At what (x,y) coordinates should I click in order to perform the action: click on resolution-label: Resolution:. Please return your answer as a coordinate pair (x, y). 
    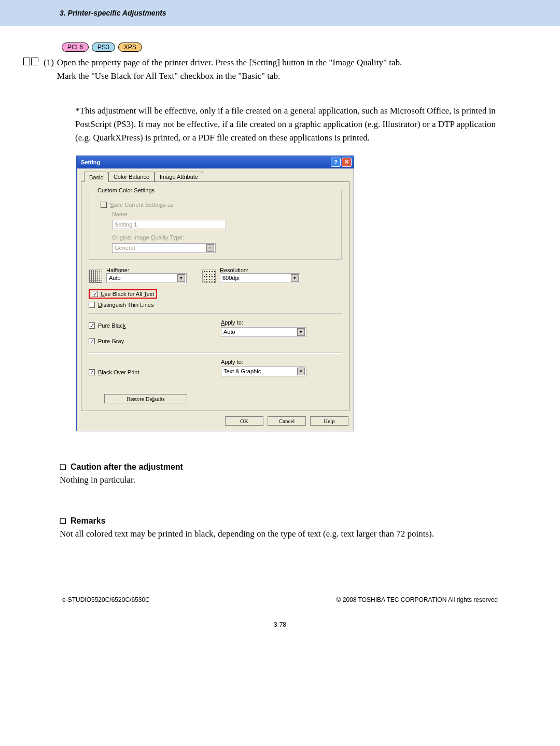
    Looking at the image, I should click on (260, 270).